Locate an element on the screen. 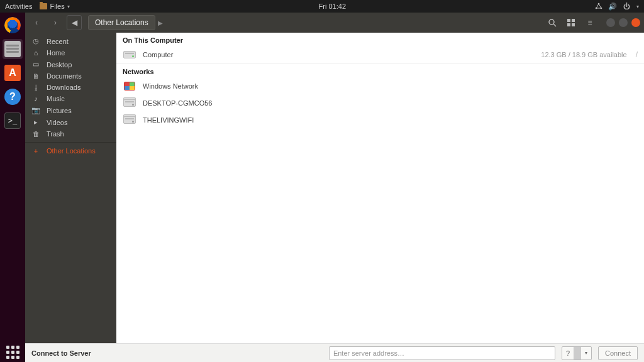 This screenshot has height=362, width=644. minimize-button is located at coordinates (611, 23).